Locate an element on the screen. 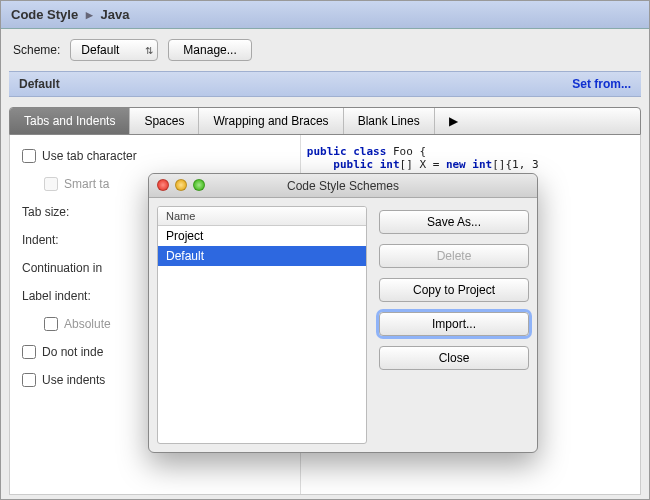  section-title: Default is located at coordinates (40, 84).